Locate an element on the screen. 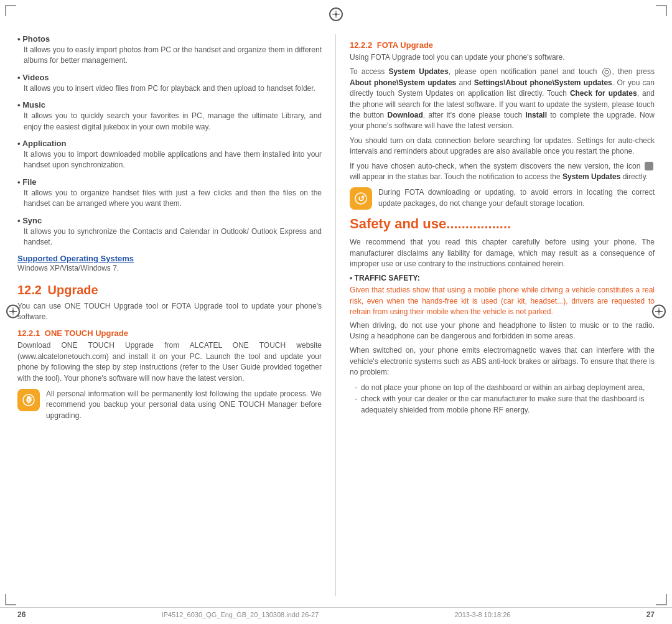 The width and height of the screenshot is (672, 624). upgrade-section-num: 12.2 is located at coordinates (30, 290).